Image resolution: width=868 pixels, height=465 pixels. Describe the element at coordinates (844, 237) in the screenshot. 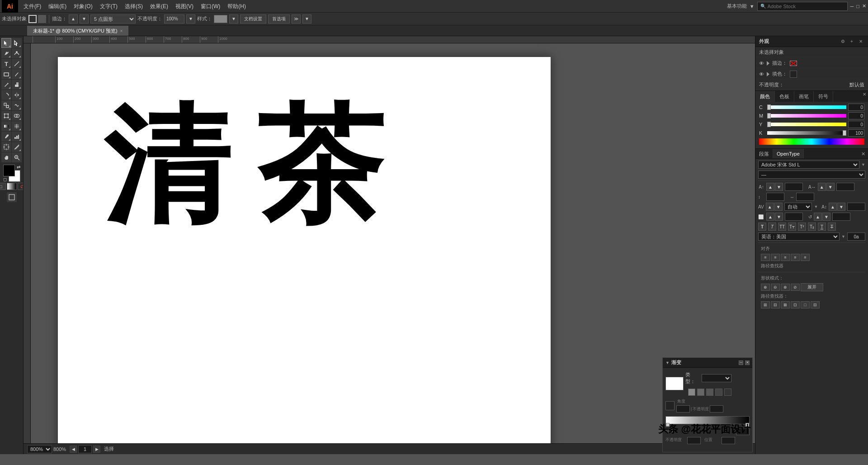

I see `lang-dropdown-icon: ▼` at that location.